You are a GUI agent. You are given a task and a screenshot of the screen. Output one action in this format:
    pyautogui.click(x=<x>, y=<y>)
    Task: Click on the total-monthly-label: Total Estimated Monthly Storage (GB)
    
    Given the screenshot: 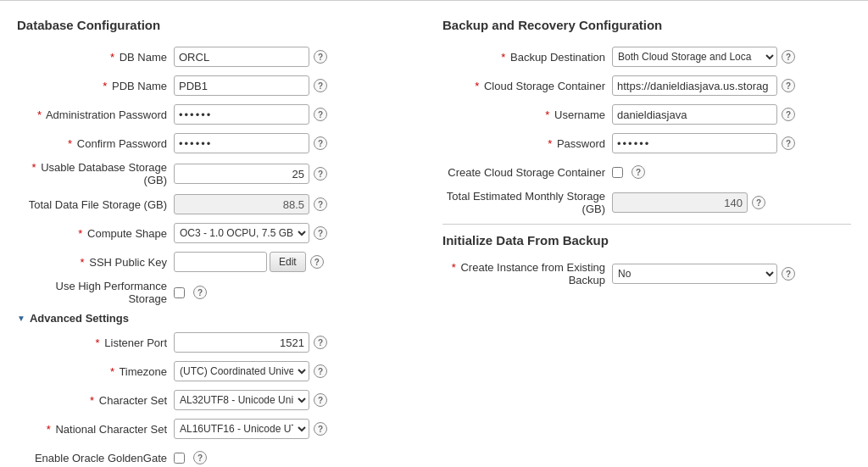 What is the action you would take?
    pyautogui.click(x=527, y=203)
    